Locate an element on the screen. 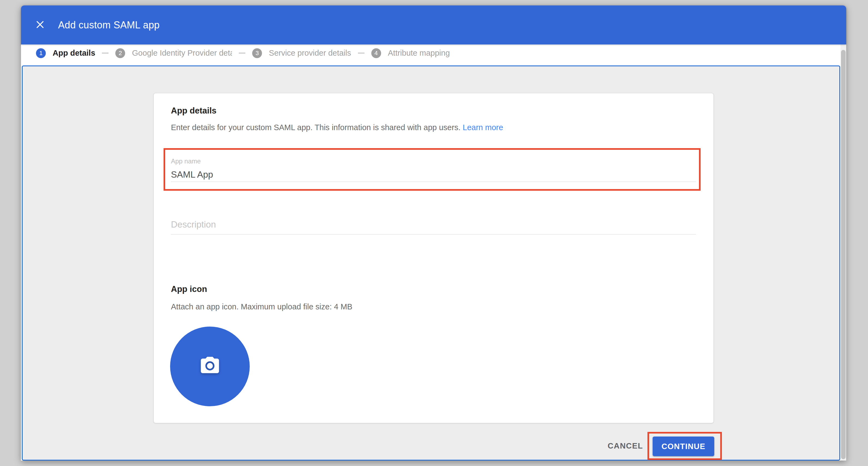 The width and height of the screenshot is (868, 466). step-service-provider-details: 3 Service provider details is located at coordinates (301, 53).